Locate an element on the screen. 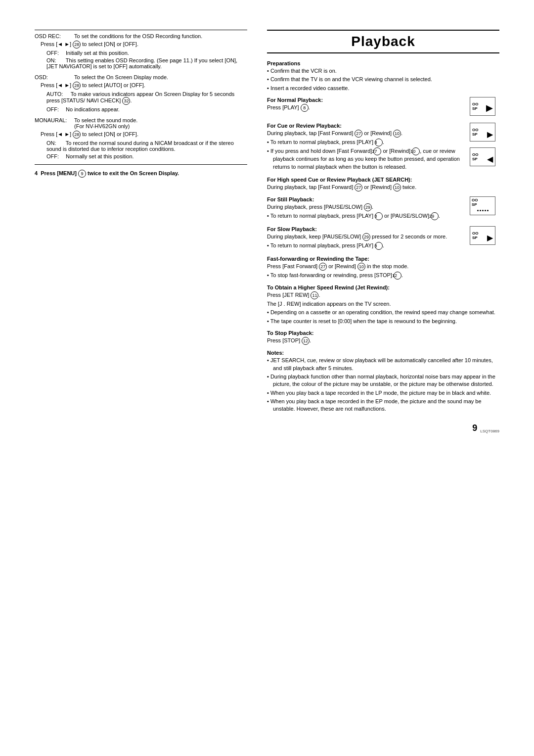  still-playback-row: For Still Playback: During playback, pre… is located at coordinates (383, 209).